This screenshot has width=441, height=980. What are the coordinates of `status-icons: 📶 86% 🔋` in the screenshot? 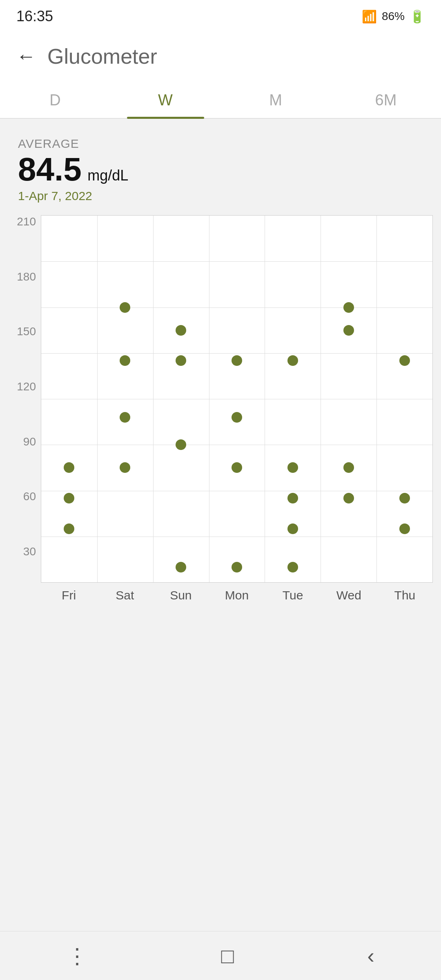 It's located at (393, 16).